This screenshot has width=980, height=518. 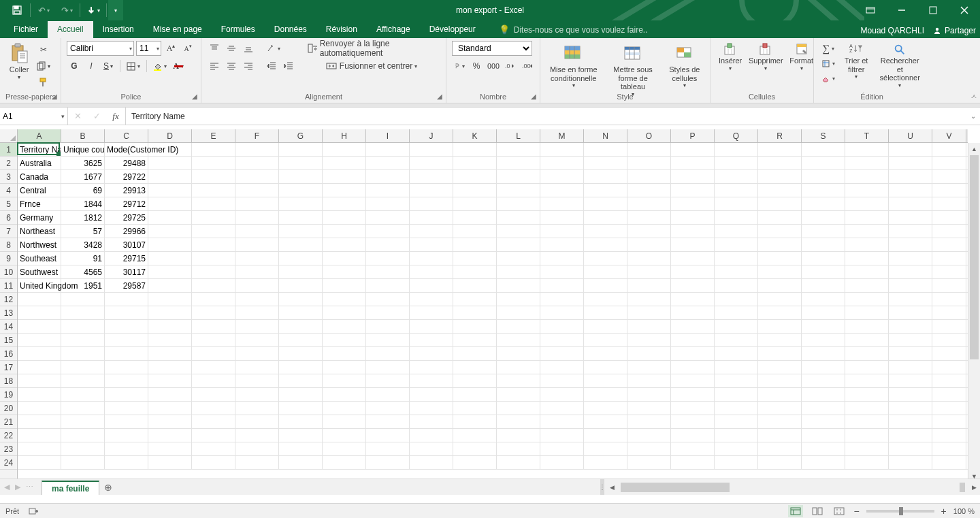 What do you see at coordinates (171, 48) in the screenshot?
I see `grow-font-icon: A▴` at bounding box center [171, 48].